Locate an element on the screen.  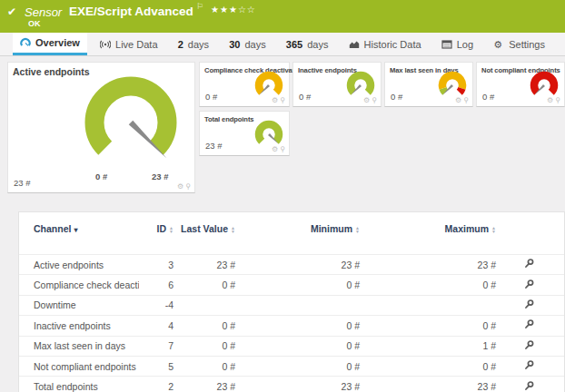
channel-table-header: Channel▾ID▲▼Last Value▲▼Minimum▲▼Maximum… is located at coordinates (292, 233).